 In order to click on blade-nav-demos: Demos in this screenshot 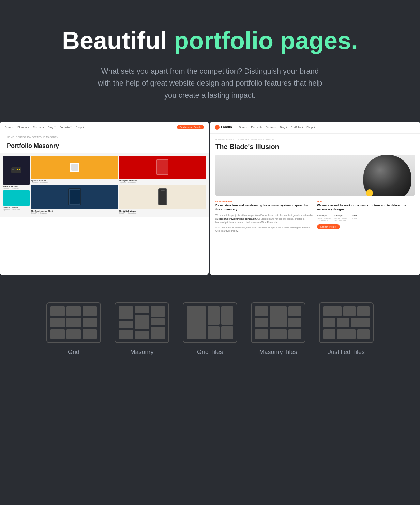, I will do `click(243, 127)`.